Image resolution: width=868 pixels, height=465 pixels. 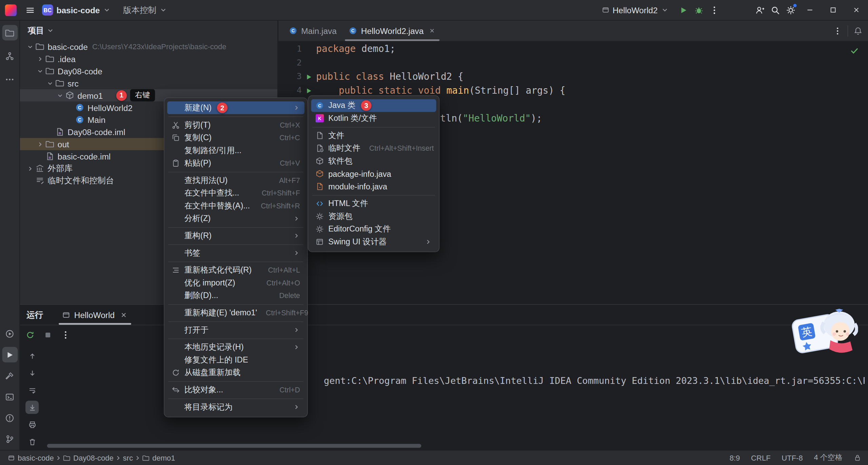 I want to click on project-tool-icon, so click(x=10, y=33).